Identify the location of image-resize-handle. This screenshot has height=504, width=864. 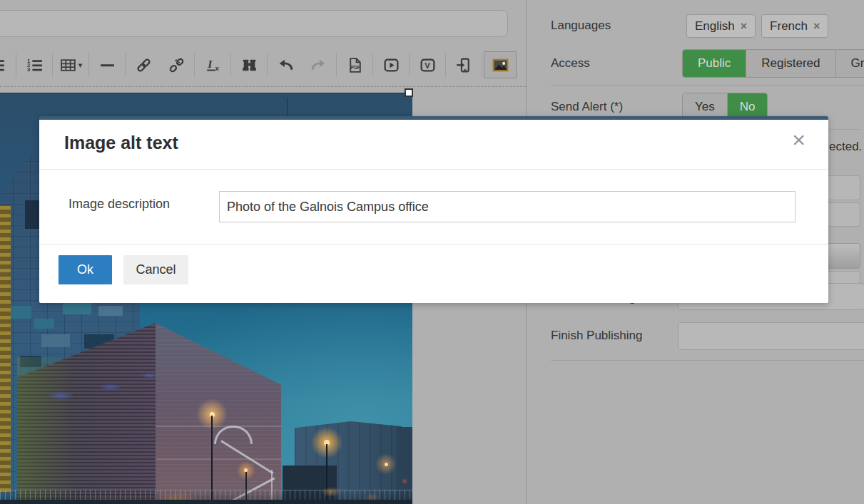
(409, 93).